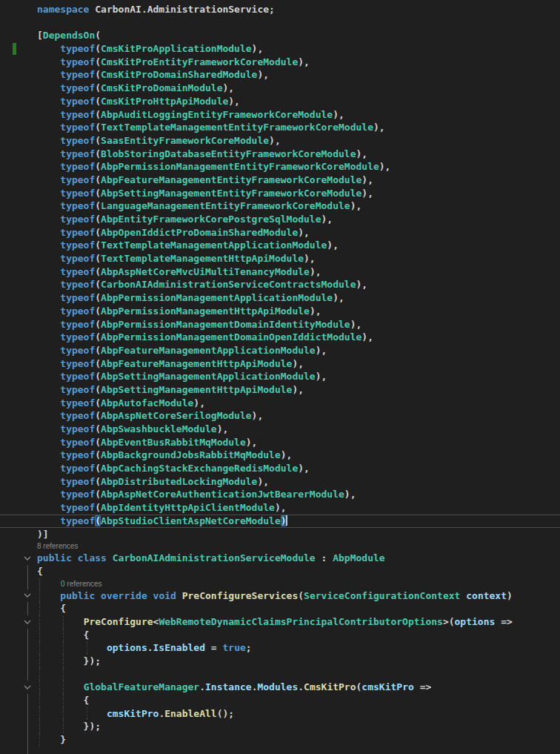 This screenshot has height=754, width=560. What do you see at coordinates (280, 233) in the screenshot?
I see `code-line: typeof(AbpOpenIddictProDomainSharedModul…` at bounding box center [280, 233].